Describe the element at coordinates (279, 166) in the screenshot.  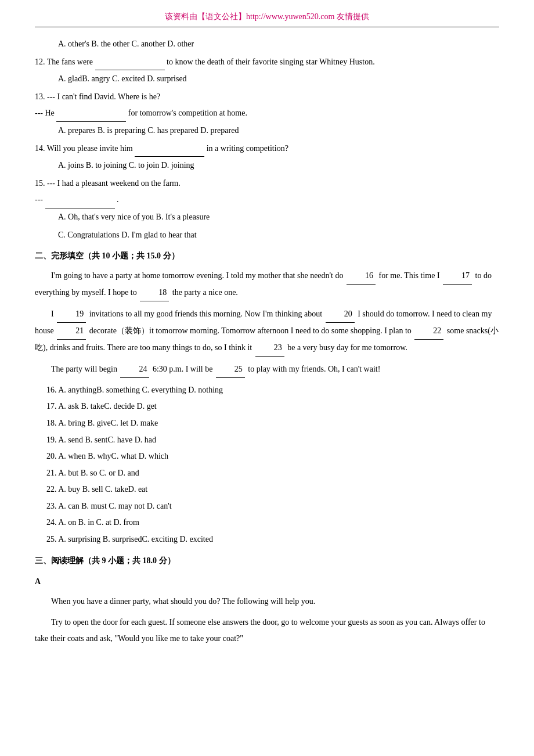
I see `q14-options: A. joins B. to joining C. to join D. joi…` at that location.